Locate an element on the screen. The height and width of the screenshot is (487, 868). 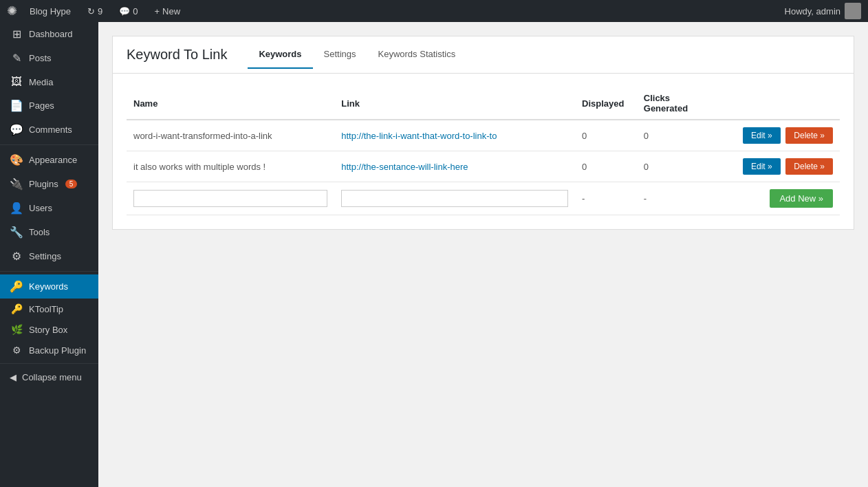
comments-count: 0 is located at coordinates (135, 11).